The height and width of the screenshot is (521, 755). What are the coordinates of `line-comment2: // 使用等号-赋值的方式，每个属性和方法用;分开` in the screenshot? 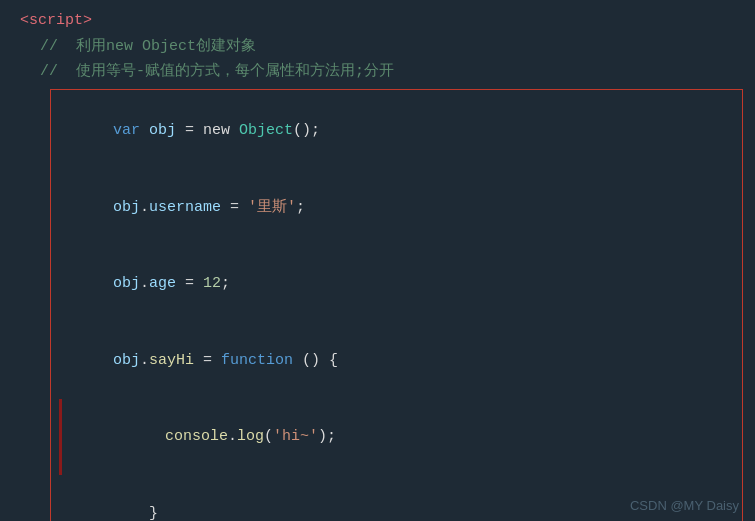 It's located at (388, 72).